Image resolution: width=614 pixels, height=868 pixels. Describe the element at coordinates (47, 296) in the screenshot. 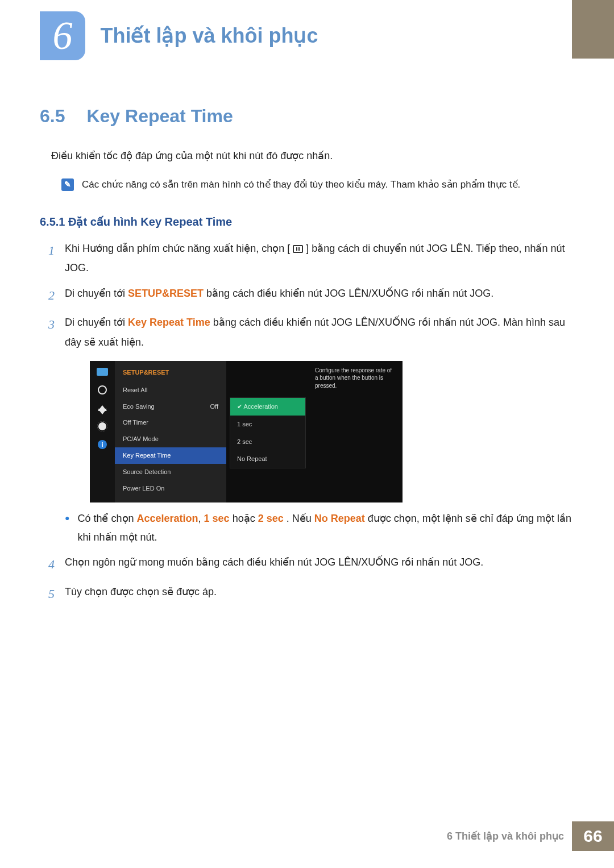

I see `step-number: 2` at that location.